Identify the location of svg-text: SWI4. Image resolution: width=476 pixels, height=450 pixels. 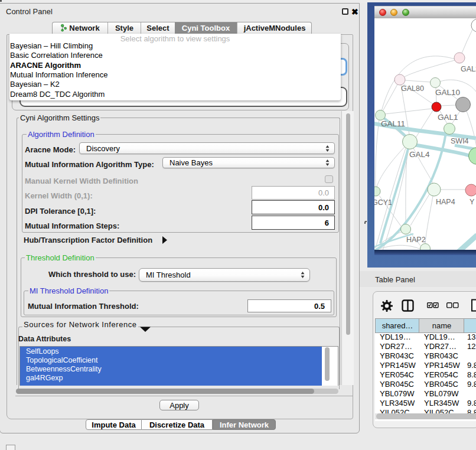
(459, 141).